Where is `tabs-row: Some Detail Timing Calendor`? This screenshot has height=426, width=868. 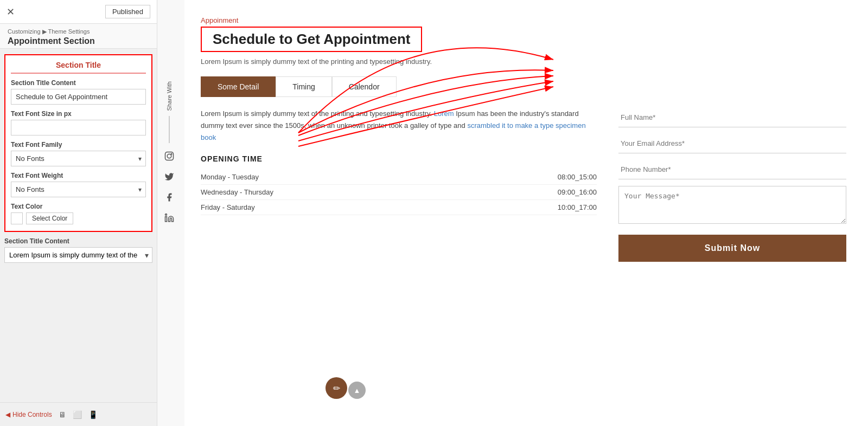 tabs-row: Some Detail Timing Calendor is located at coordinates (524, 87).